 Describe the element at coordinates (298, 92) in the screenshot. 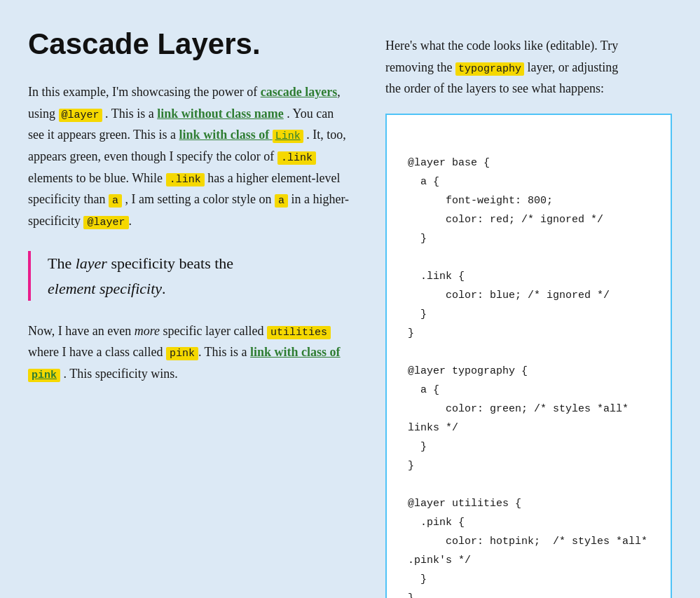

I see `cascade-layers-link: cascade layers` at that location.